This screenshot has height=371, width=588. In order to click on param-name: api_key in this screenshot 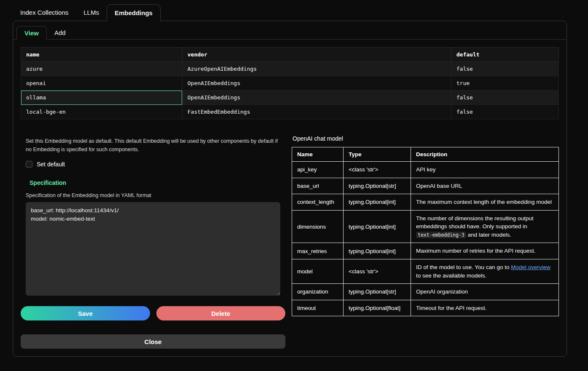, I will do `click(318, 170)`.